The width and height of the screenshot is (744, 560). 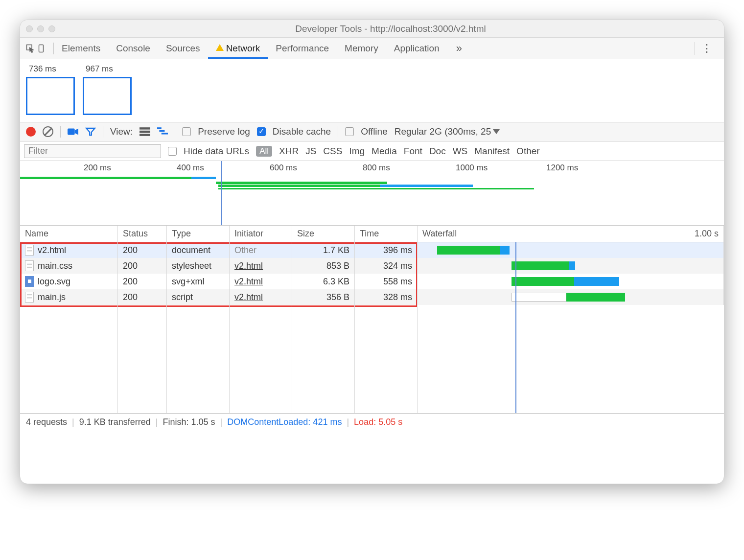 I want to click on tick: 200 ms, so click(x=97, y=168).